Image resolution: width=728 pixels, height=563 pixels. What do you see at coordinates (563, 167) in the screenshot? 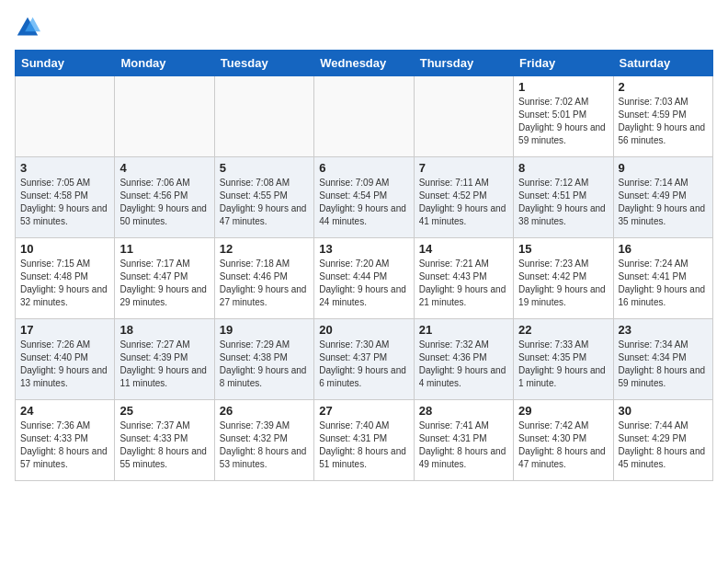
I see `day-number: 8` at bounding box center [563, 167].